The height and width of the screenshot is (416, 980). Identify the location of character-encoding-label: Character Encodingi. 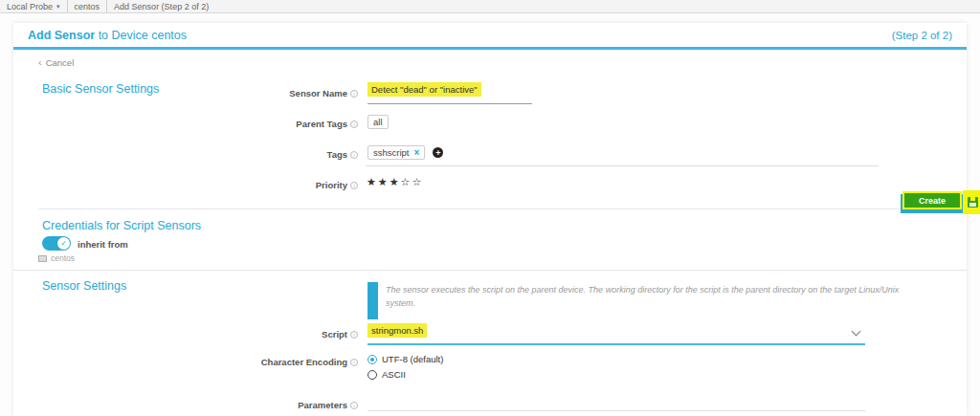
(257, 361).